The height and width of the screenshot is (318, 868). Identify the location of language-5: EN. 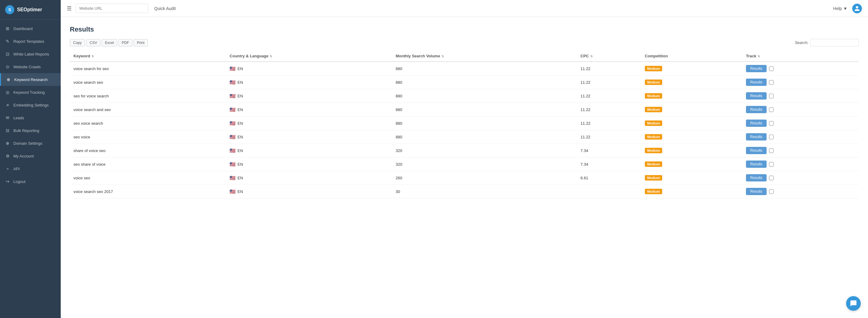
(240, 137).